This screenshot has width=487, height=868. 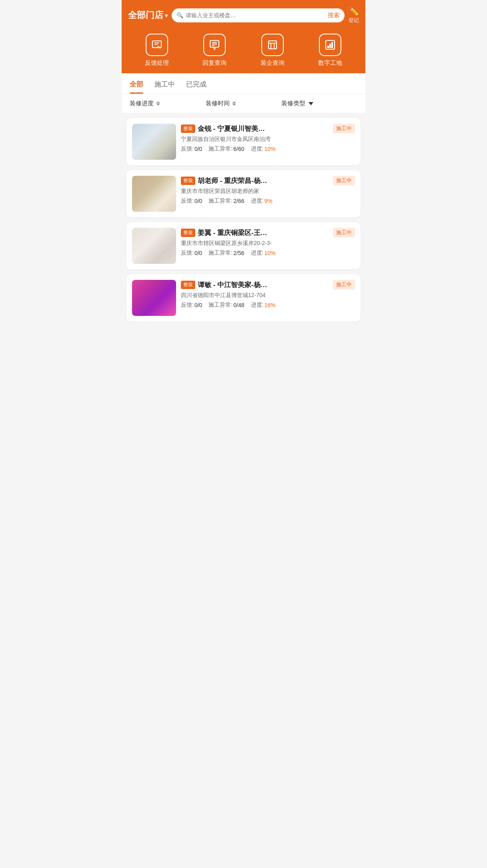 I want to click on card-address: 重庆市市辖区铜梁区原乡溪岸20-2-3-, so click(x=268, y=243).